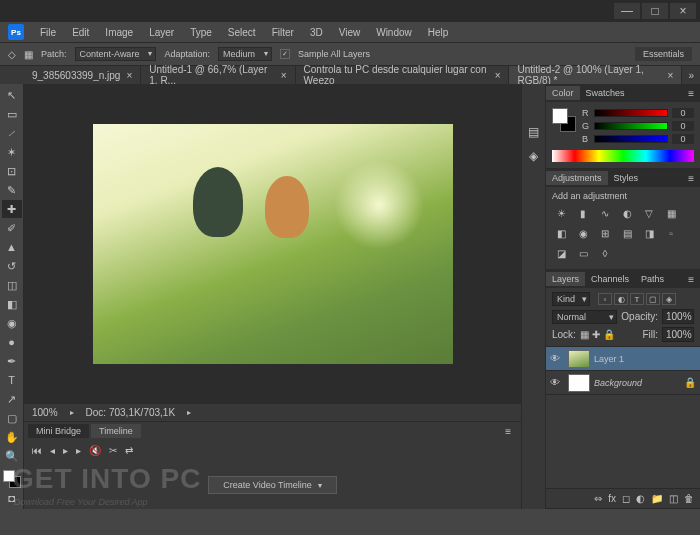 Image resolution: width=700 pixels, height=535 pixels. I want to click on shape-tool: ▢, so click(12, 418).